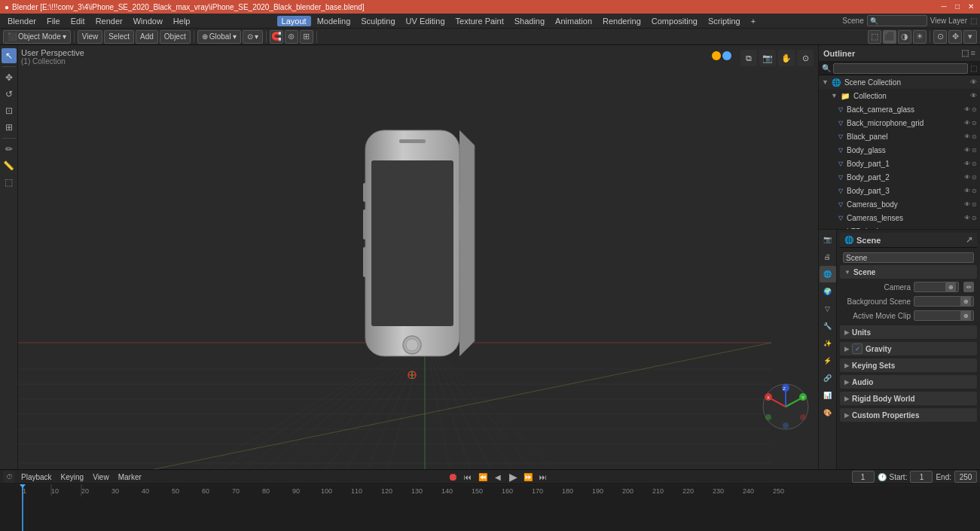  What do you see at coordinates (78, 21) in the screenshot?
I see `menu-edit: Edit` at bounding box center [78, 21].